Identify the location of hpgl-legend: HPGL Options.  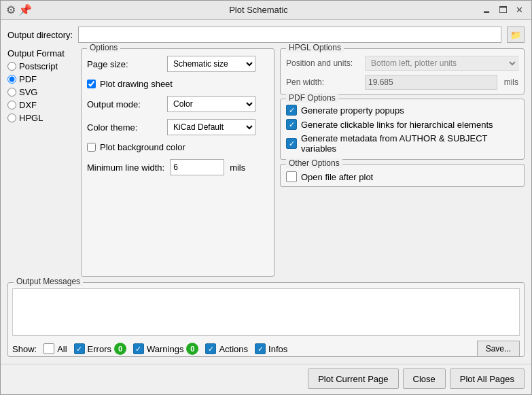
(315, 48).